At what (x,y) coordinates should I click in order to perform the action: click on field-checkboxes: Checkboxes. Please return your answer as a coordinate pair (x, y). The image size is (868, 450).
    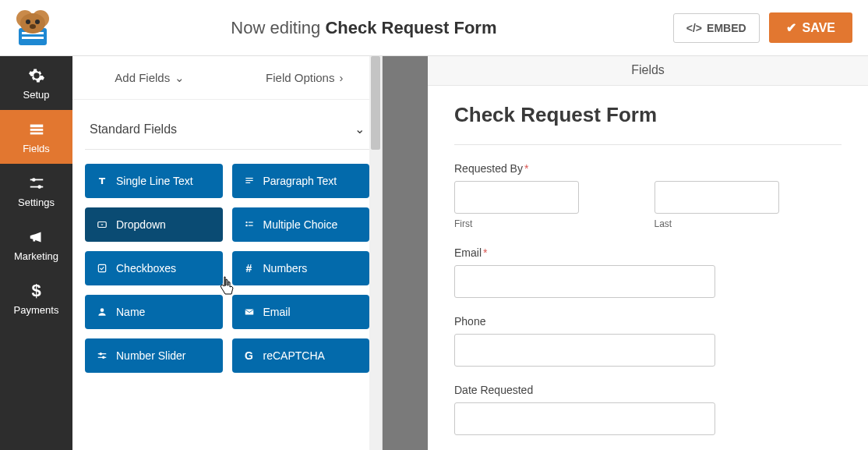
    Looking at the image, I should click on (154, 268).